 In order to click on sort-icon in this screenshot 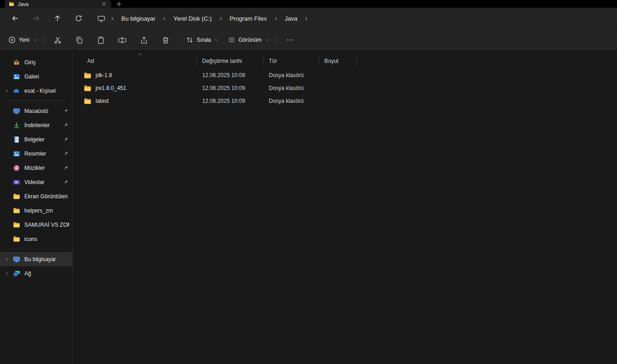, I will do `click(190, 40)`.